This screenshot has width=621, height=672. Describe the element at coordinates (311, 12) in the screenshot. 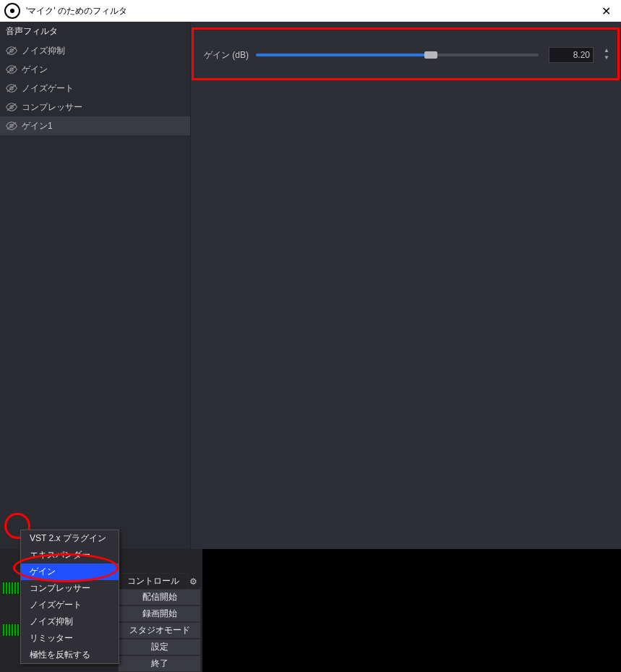

I see `window-title: 'マイク' のためのフィルタ` at that location.